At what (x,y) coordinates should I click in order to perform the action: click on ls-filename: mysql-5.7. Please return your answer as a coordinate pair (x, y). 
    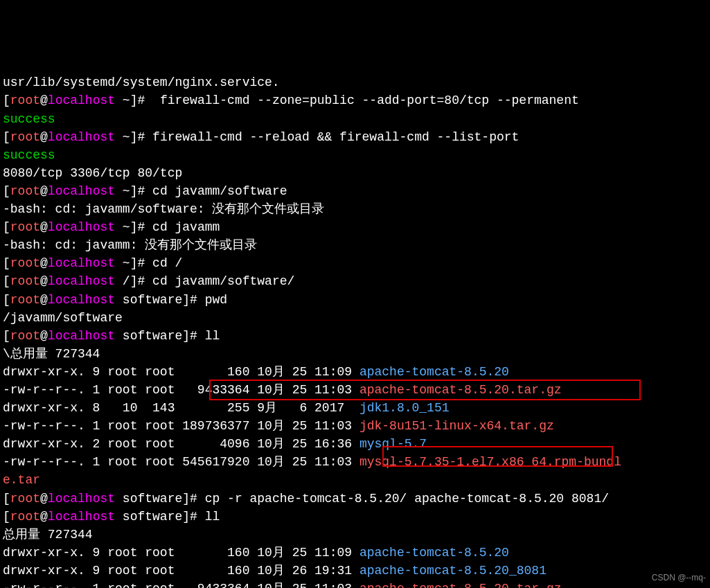
    Looking at the image, I should click on (393, 444).